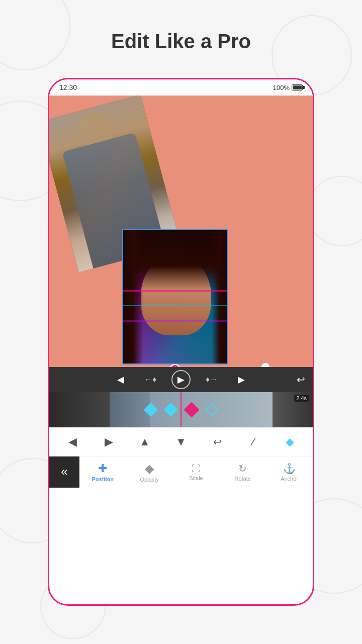 The image size is (362, 644). I want to click on collapse-button: «, so click(64, 472).